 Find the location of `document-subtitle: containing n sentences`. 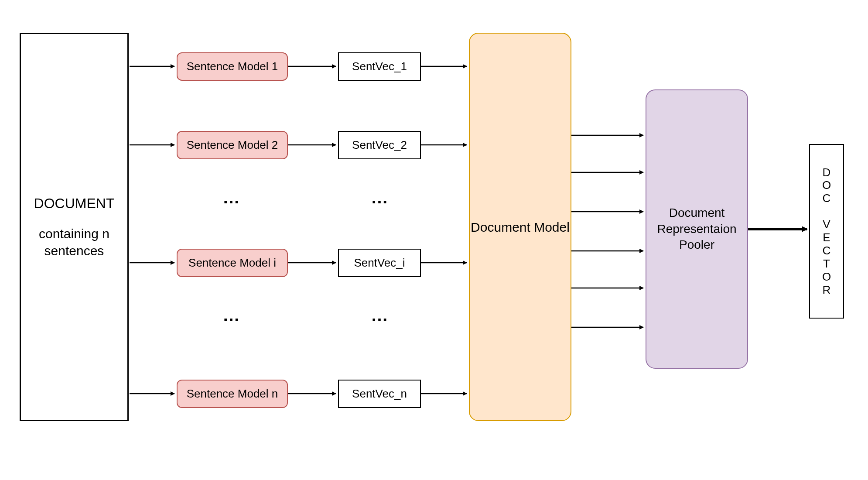

document-subtitle: containing n sentences is located at coordinates (74, 242).